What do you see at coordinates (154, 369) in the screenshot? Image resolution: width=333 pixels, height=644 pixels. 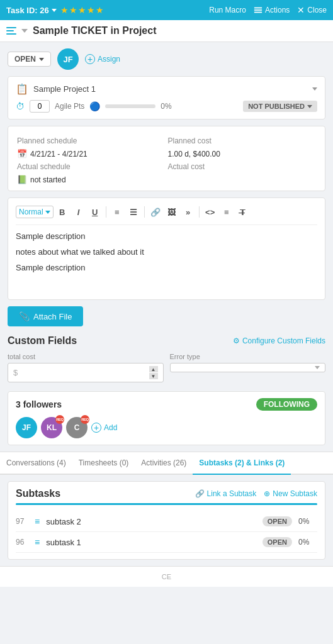 I see `spin-up-button: ▲` at bounding box center [154, 369].